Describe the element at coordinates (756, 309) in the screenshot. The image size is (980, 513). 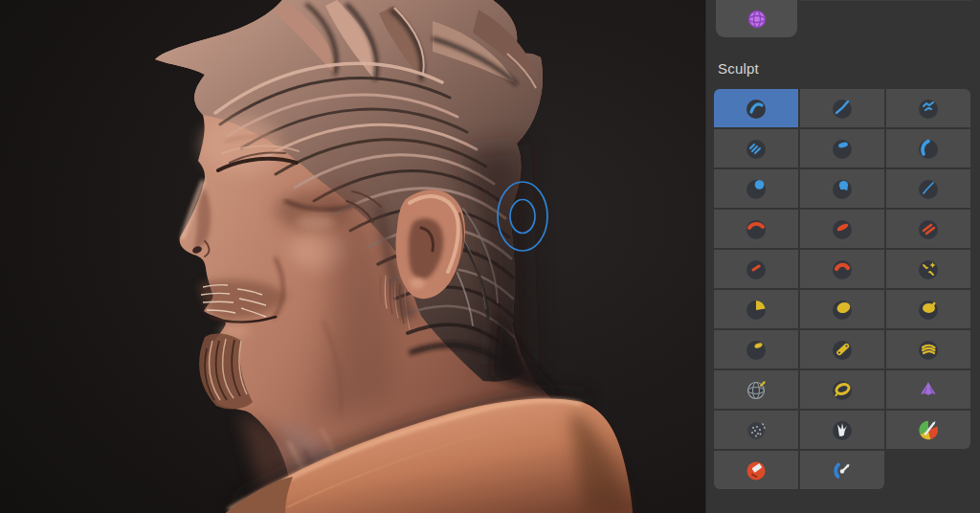
I see `grab-icon` at that location.